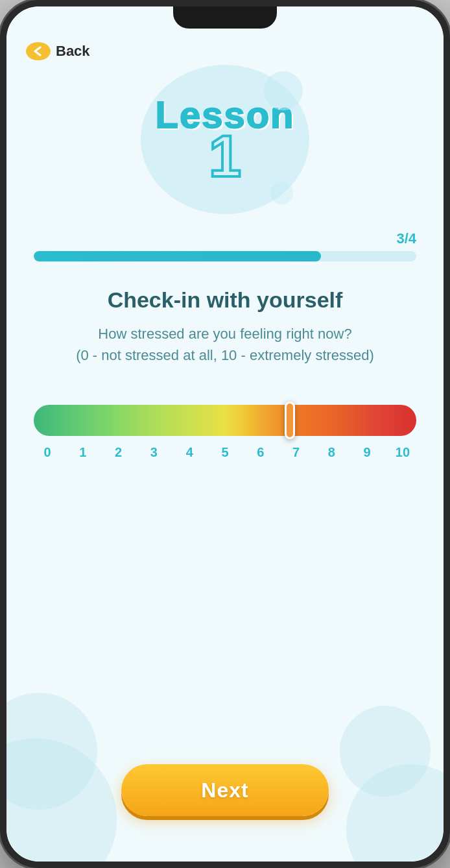 The image size is (450, 868). What do you see at coordinates (225, 300) in the screenshot?
I see `question-title: Check-in with yourself` at bounding box center [225, 300].